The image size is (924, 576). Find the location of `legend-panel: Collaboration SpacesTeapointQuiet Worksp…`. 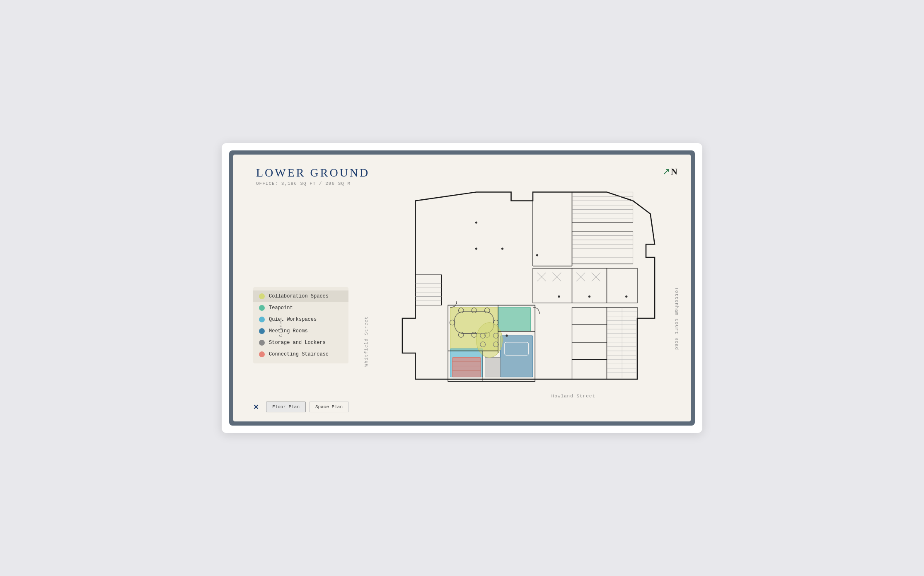

legend-panel: Collaboration SpacesTeapointQuiet Worksp… is located at coordinates (301, 325).